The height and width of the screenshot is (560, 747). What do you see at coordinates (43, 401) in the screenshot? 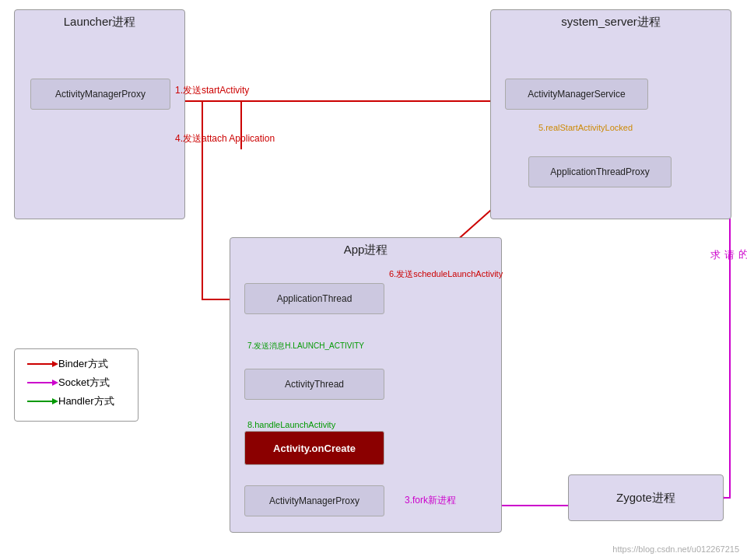
I see `handler-line-icon` at bounding box center [43, 401].